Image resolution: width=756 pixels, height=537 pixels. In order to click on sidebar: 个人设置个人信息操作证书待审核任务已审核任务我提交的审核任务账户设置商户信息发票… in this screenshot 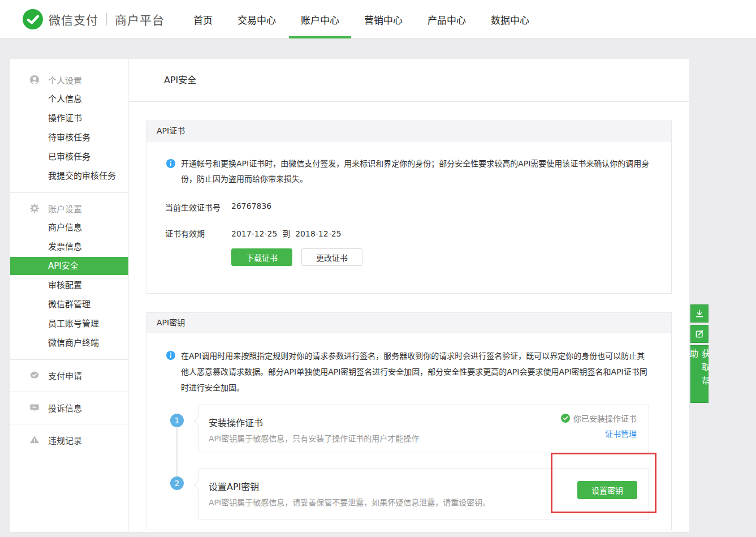, I will do `click(70, 295)`.